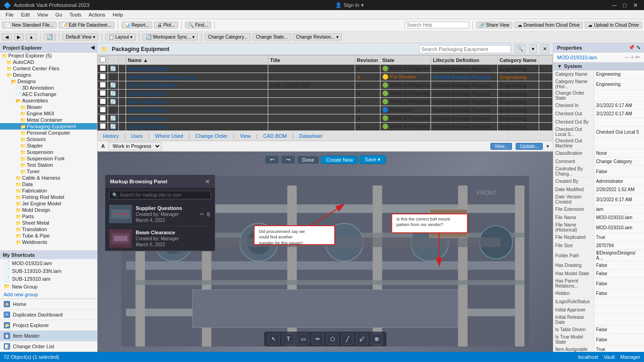  Describe the element at coordinates (49, 81) in the screenshot. I see `tree-designs2: 📂 Designs` at that location.